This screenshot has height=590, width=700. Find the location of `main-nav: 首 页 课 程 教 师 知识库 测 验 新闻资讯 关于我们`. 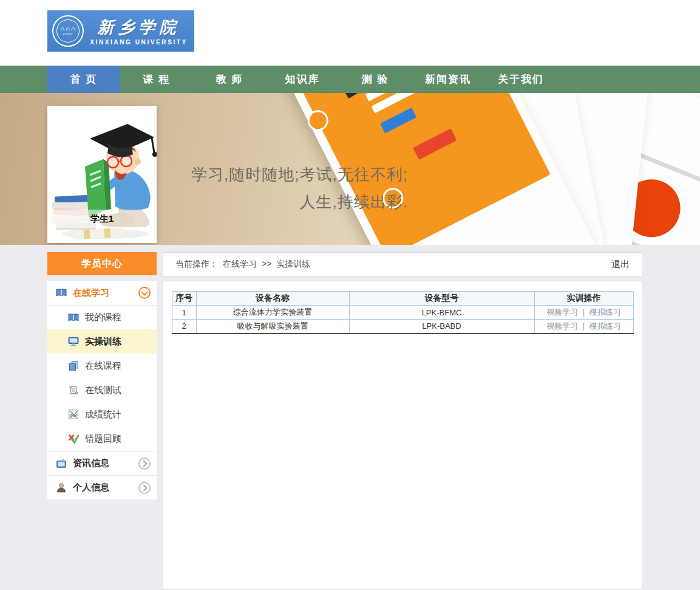

main-nav: 首 页 课 程 教 师 知识库 测 验 新闻资讯 关于我们 is located at coordinates (350, 79).